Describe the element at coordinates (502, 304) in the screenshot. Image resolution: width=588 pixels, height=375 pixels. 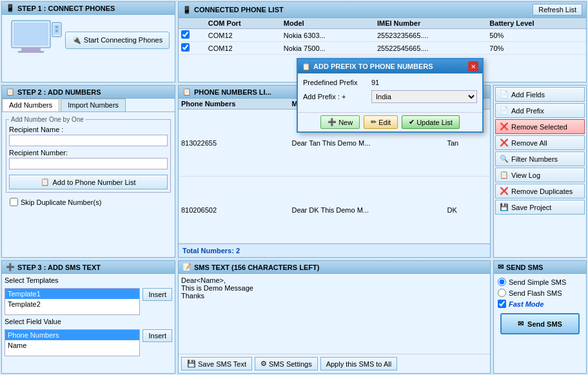
I see `fast-mode-checkbox` at that location.